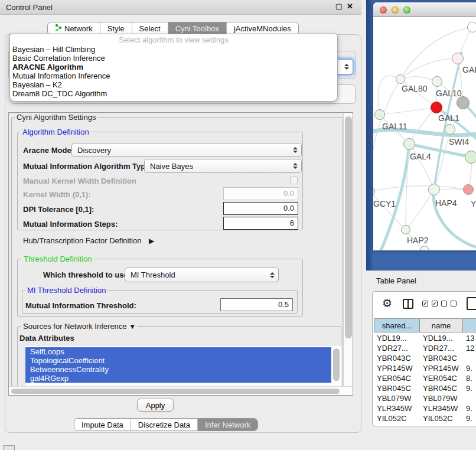 This screenshot has width=476, height=450. I want to click on zoom-window-icon, so click(407, 10).